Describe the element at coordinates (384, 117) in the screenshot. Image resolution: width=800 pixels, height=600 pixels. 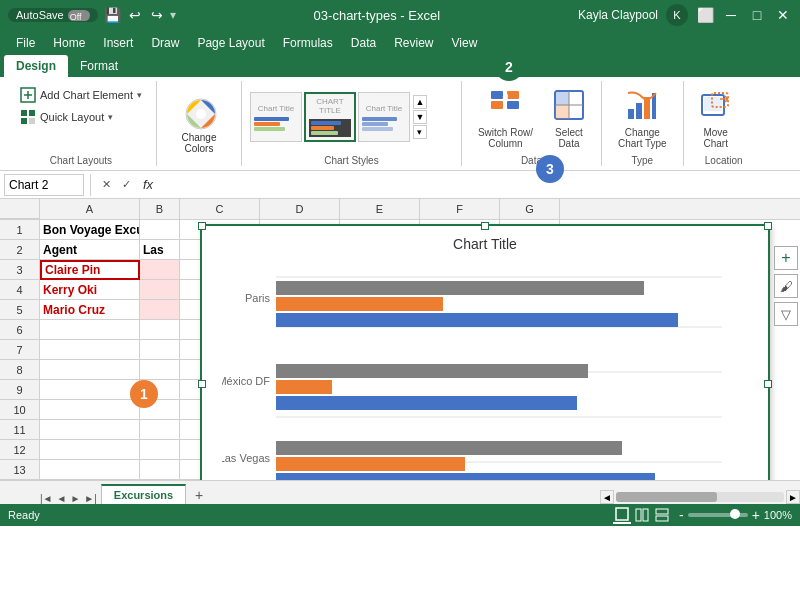
I see `chart-style-3: Chart Title` at that location.